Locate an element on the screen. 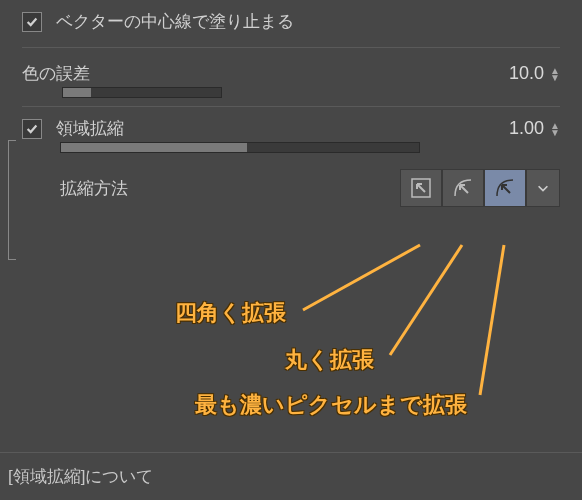 The height and width of the screenshot is (500, 582). color-tolerance-row: 色の誤差 10.0 ▲▼ is located at coordinates (291, 70).